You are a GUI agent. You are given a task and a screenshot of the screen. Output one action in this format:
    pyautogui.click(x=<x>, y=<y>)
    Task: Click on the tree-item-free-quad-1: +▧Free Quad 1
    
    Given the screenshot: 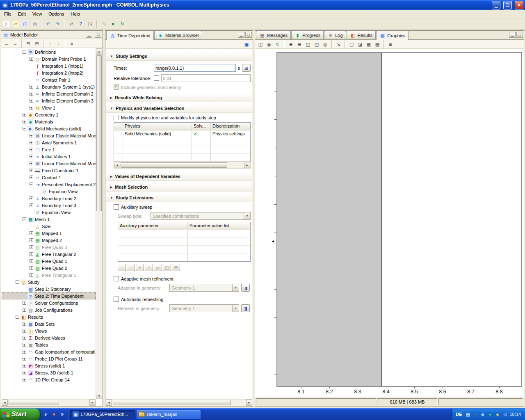 What is the action you would take?
    pyautogui.click(x=48, y=261)
    